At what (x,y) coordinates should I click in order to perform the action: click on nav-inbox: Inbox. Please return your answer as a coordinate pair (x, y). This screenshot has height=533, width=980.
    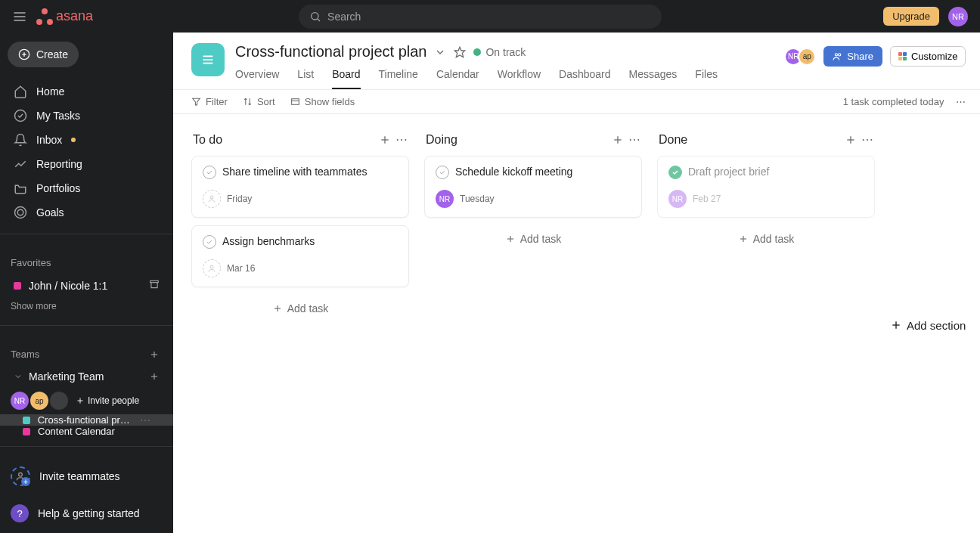
    Looking at the image, I should click on (86, 140).